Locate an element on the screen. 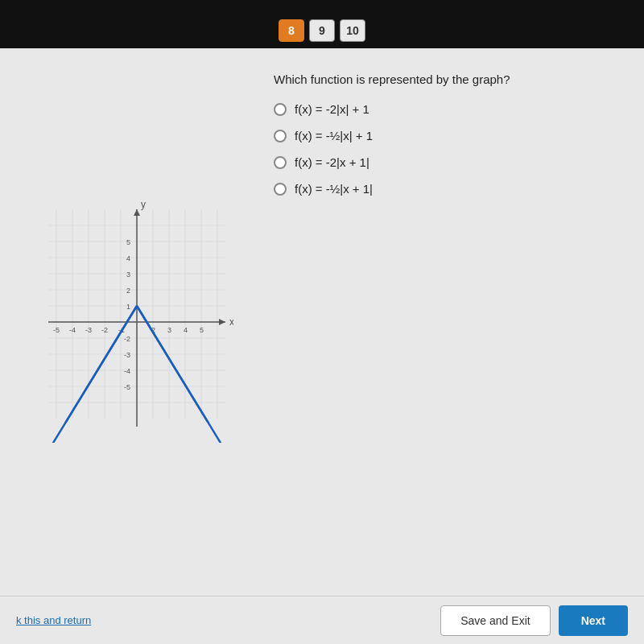 The height and width of the screenshot is (644, 644). nav-btn-9: 9 is located at coordinates (322, 31).